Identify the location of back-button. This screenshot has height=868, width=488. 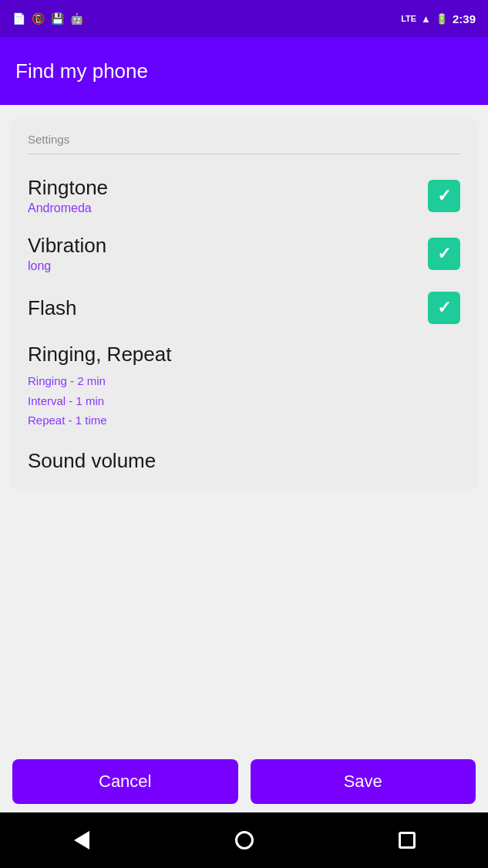
(82, 840).